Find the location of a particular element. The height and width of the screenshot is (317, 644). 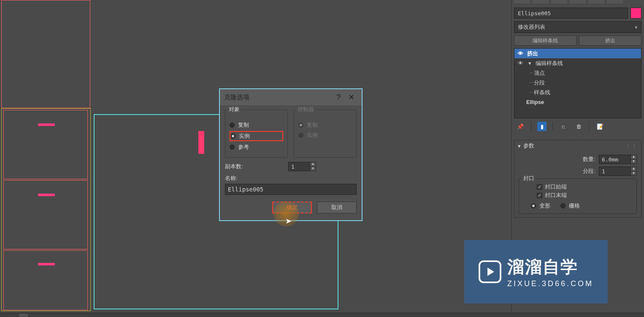

statusbar-button is located at coordinates (24, 315).